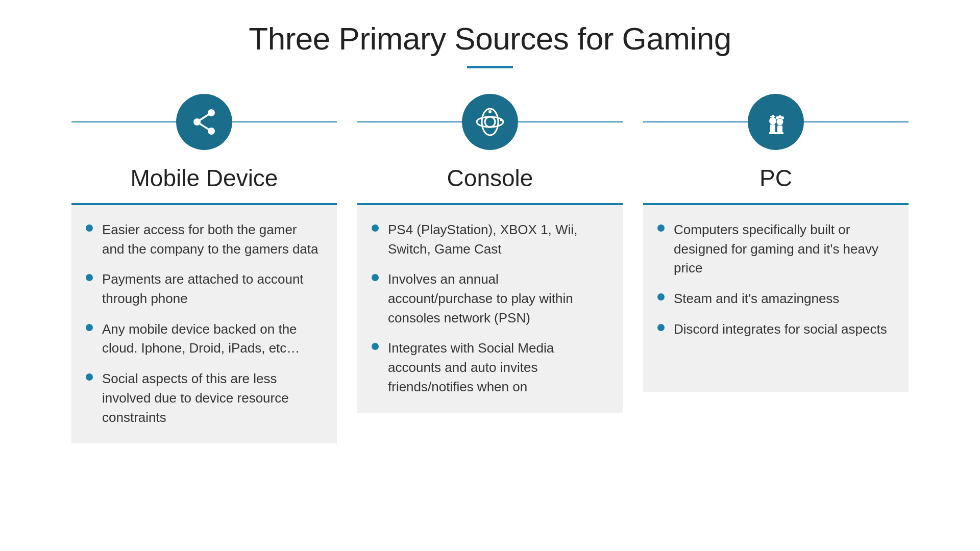 This screenshot has width=980, height=551. Describe the element at coordinates (856, 122) in the screenshot. I see `timeline-line-right-pc` at that location.